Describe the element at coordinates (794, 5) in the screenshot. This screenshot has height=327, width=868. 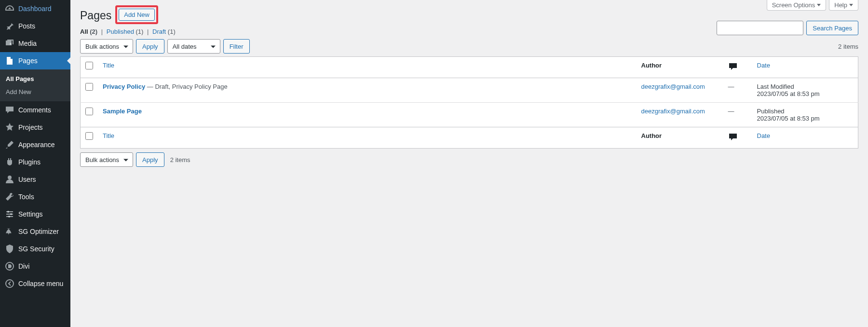
I see `screen-options-label: Screen Options` at that location.